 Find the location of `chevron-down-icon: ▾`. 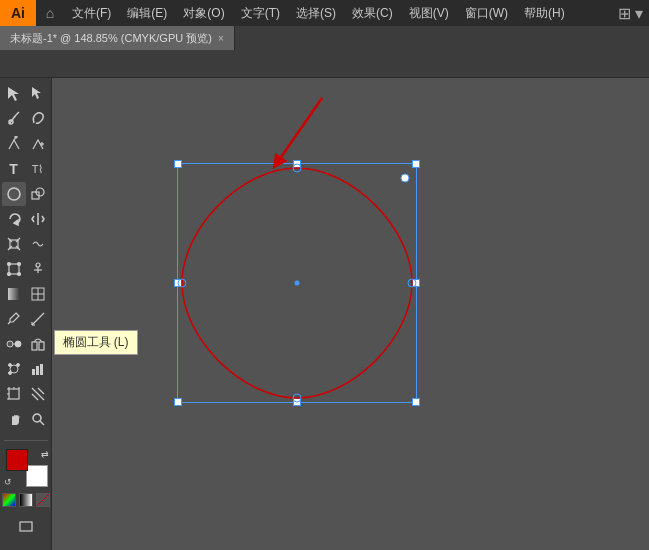

chevron-down-icon: ▾ is located at coordinates (639, 14).